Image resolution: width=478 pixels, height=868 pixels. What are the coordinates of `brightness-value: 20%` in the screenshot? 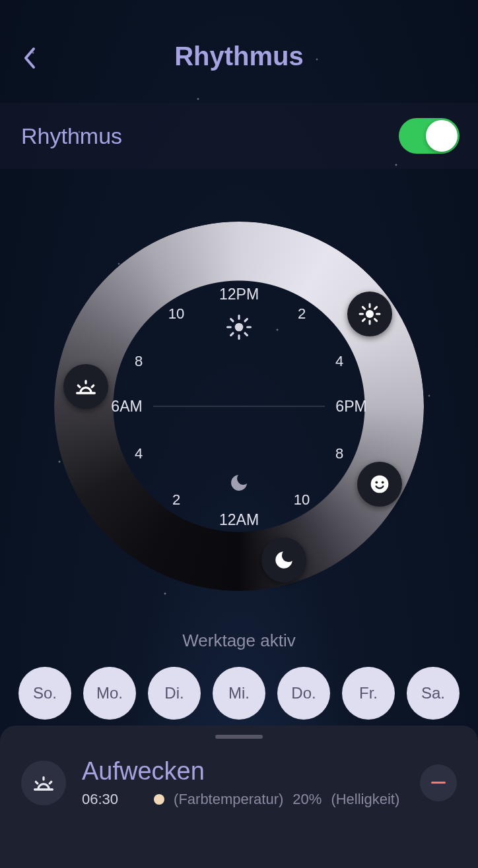 It's located at (307, 799).